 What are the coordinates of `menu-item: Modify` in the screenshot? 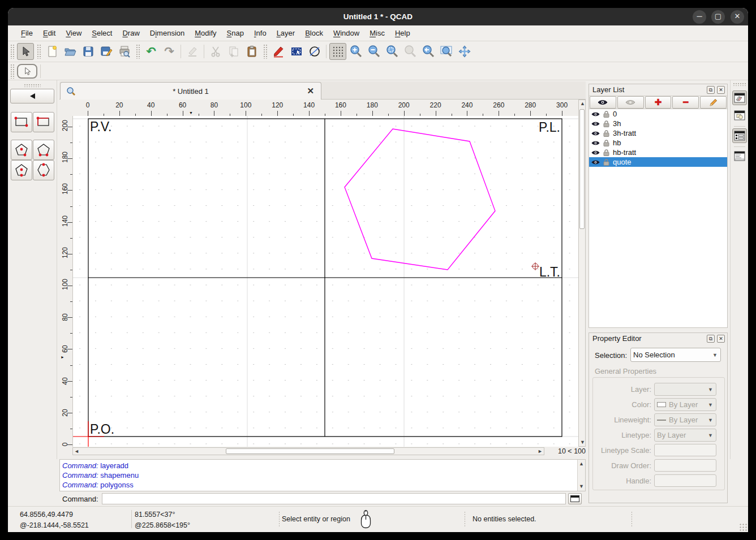 It's located at (205, 33).